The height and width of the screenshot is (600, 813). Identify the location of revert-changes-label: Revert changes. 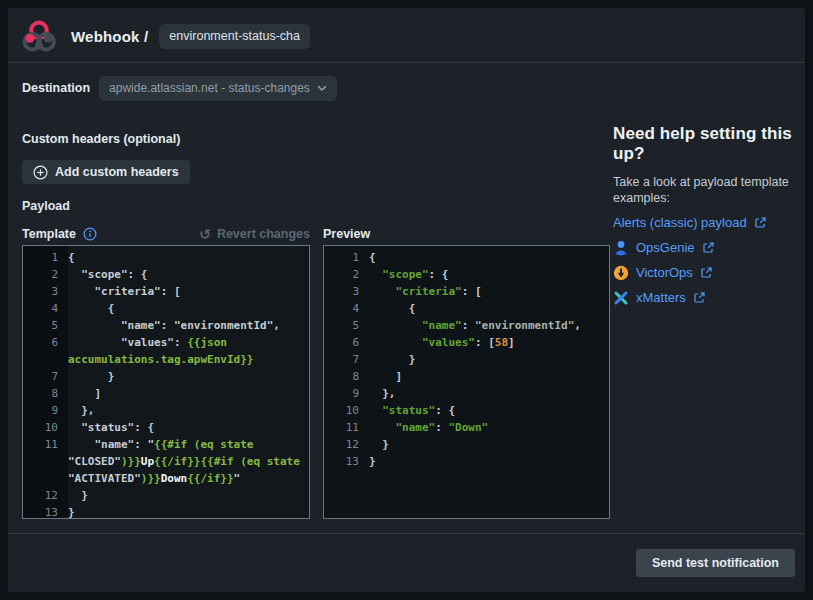
(264, 234).